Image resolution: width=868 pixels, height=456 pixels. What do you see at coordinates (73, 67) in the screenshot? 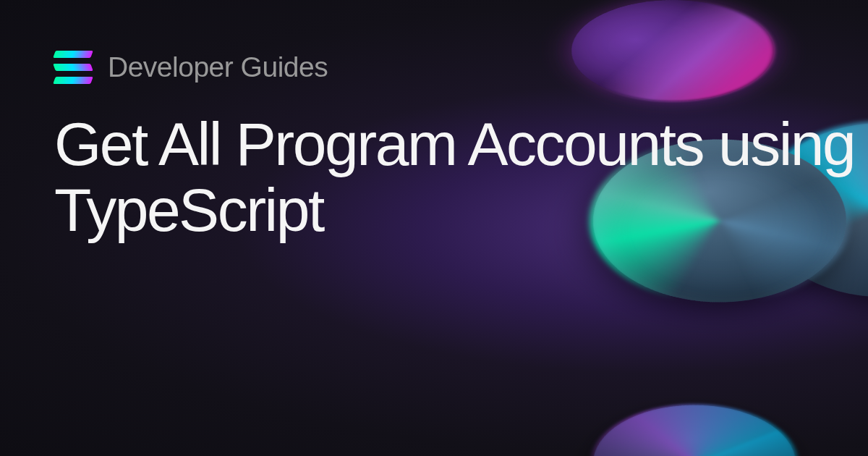
I see `solana-logo-icon` at bounding box center [73, 67].